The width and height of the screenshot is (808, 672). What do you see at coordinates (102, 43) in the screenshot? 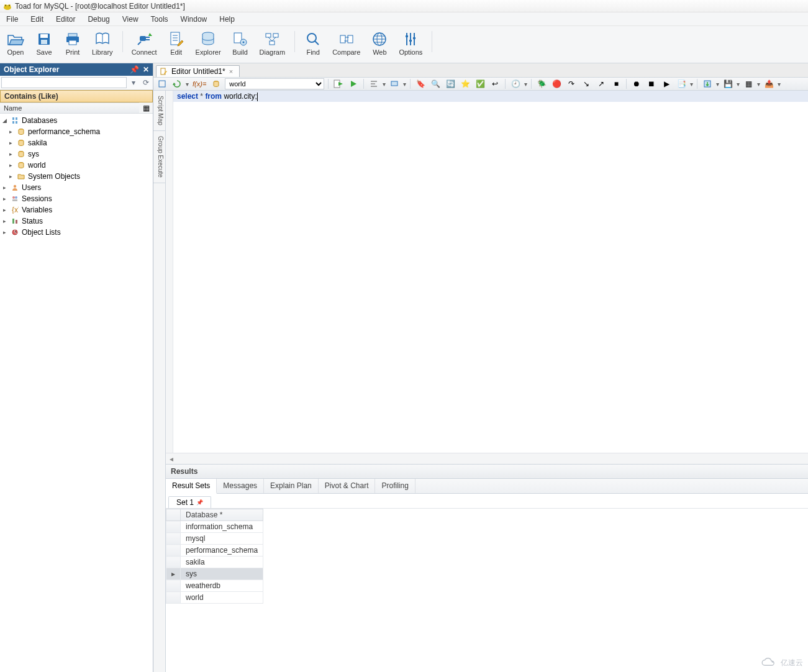
I see `library-button: Library` at bounding box center [102, 43].